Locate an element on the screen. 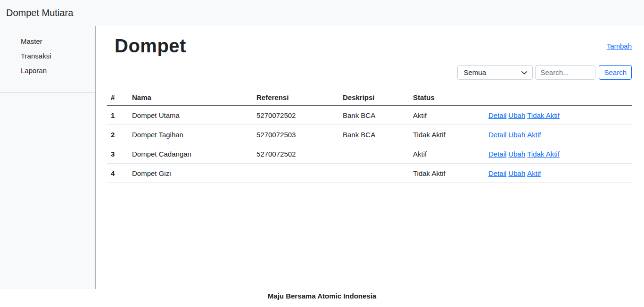  column-header-status: Status is located at coordinates (447, 98).